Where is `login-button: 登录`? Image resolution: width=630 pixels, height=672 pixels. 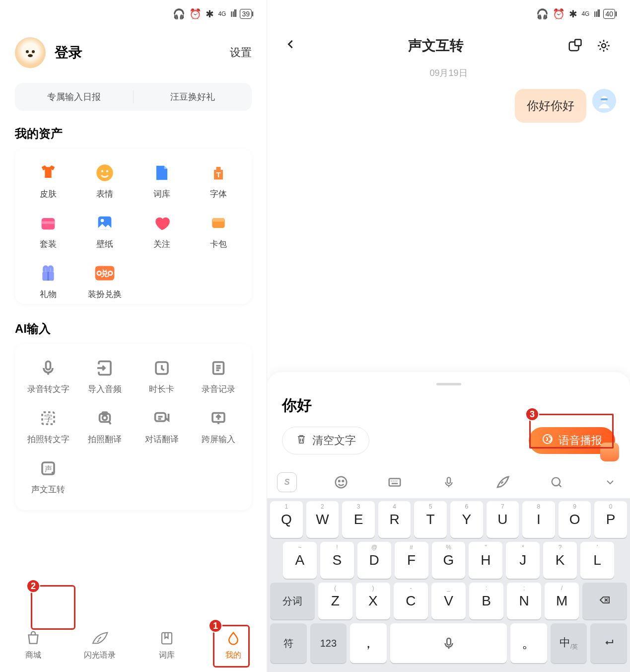 login-button: 登录 is located at coordinates (142, 53).